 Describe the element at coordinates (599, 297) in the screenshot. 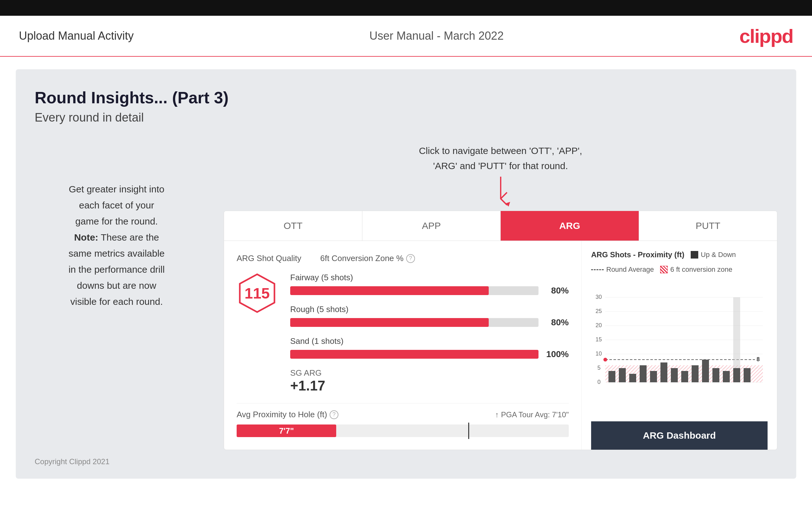

I see `svg-text: 30` at that location.